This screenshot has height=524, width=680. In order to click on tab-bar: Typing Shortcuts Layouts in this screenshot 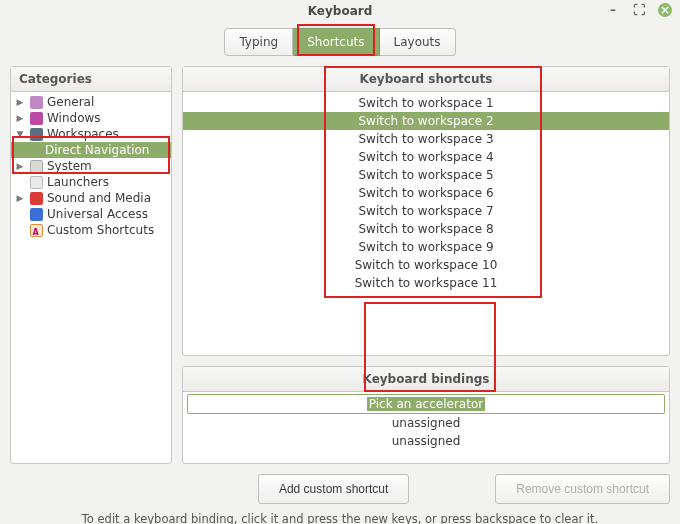, I will do `click(340, 44)`.